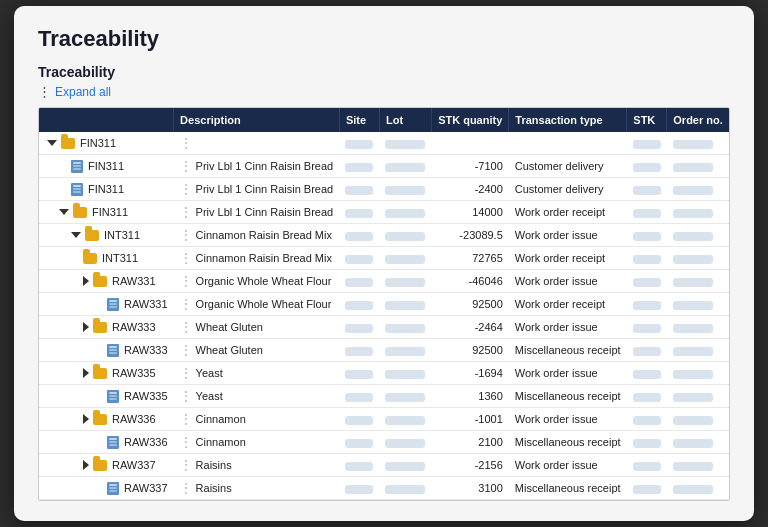 The height and width of the screenshot is (527, 768). What do you see at coordinates (106, 350) in the screenshot?
I see `tree-ref-cell: RAW333` at bounding box center [106, 350].